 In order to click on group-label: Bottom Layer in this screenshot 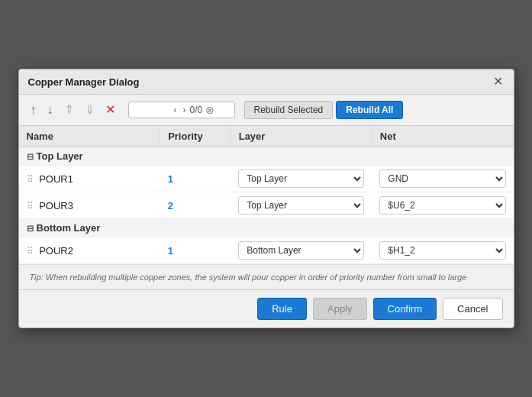, I will do `click(69, 228)`.